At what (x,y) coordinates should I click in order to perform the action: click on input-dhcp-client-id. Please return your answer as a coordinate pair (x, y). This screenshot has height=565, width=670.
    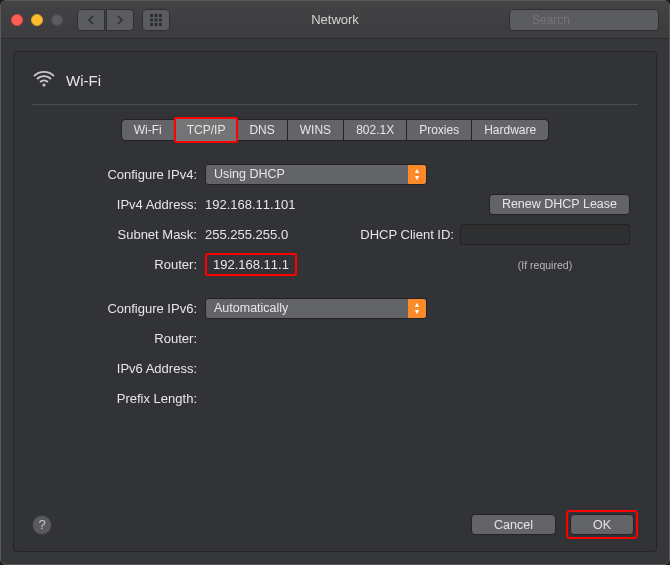
    Looking at the image, I should click on (545, 234).